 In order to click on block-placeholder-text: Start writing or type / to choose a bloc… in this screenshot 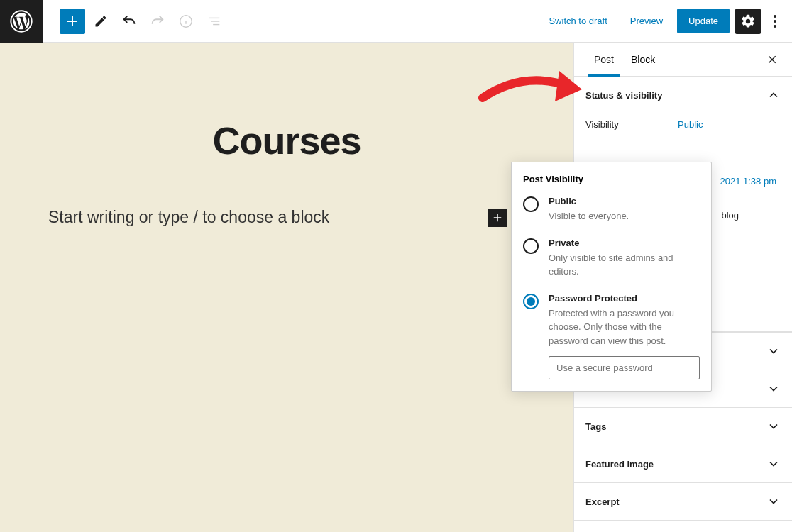, I will do `click(258, 217)`.